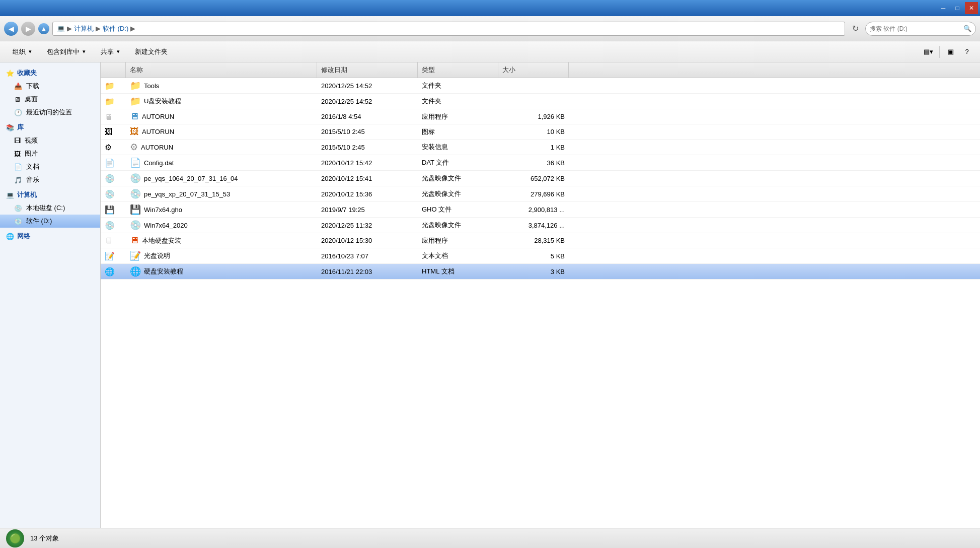 The width and height of the screenshot is (980, 548). What do you see at coordinates (50, 73) in the screenshot?
I see `sidebar-header-favorites: ⭐ 收藏夹` at bounding box center [50, 73].